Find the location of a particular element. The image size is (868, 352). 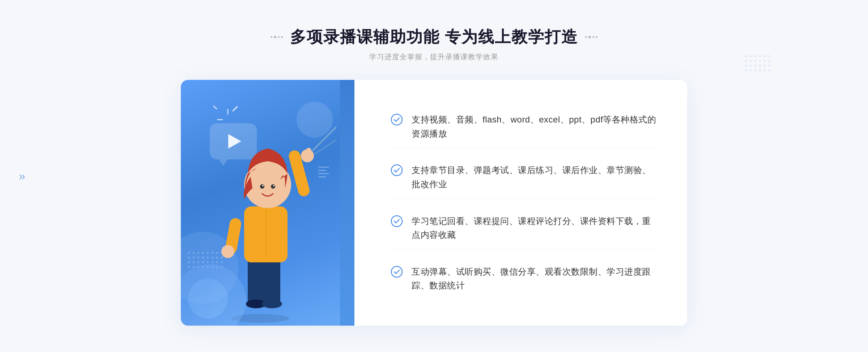

decorator-right is located at coordinates (591, 37).